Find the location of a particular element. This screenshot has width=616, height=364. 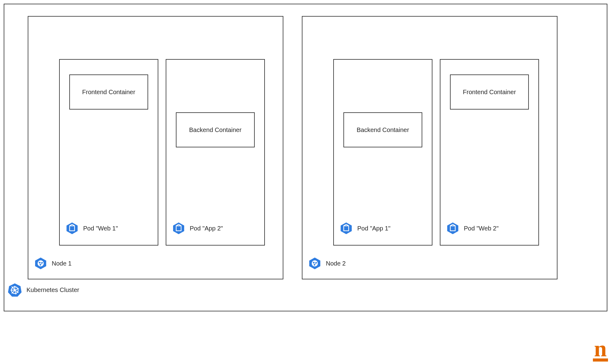

container-box-web-2: Frontend Container is located at coordinates (489, 92).